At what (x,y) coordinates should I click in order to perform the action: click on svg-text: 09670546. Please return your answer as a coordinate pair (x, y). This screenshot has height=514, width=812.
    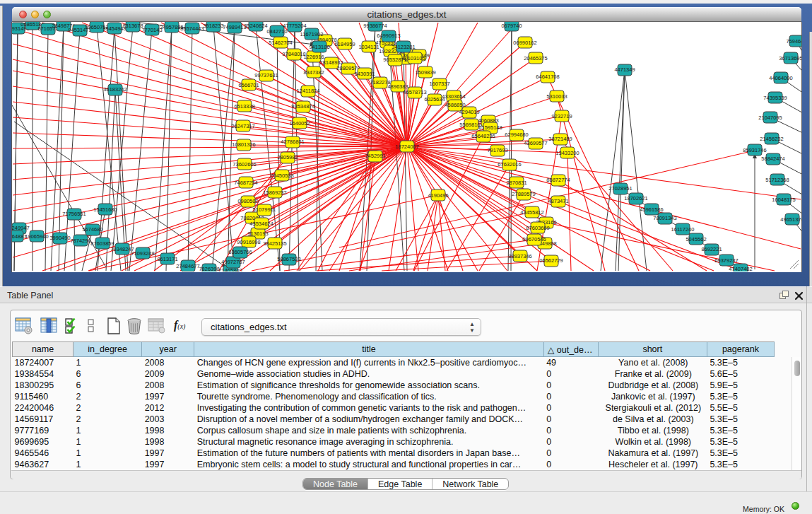
    Looking at the image, I should click on (534, 239).